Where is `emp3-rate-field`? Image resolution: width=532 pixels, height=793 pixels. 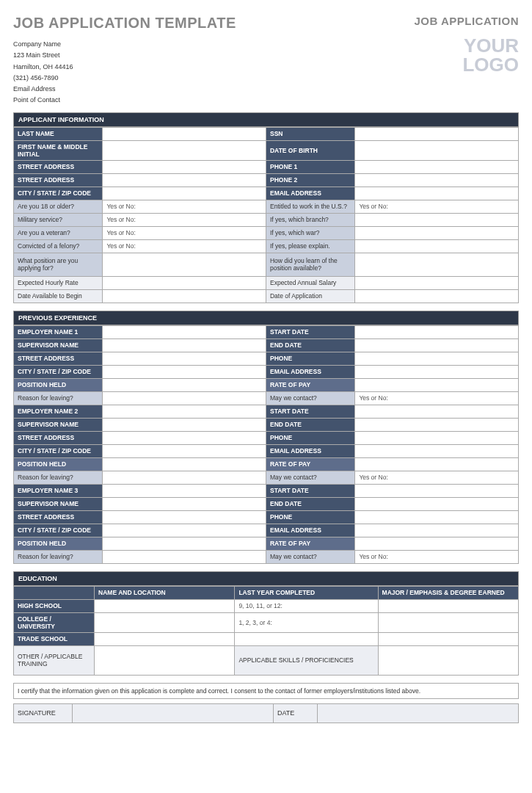 emp3-rate-field is located at coordinates (437, 543).